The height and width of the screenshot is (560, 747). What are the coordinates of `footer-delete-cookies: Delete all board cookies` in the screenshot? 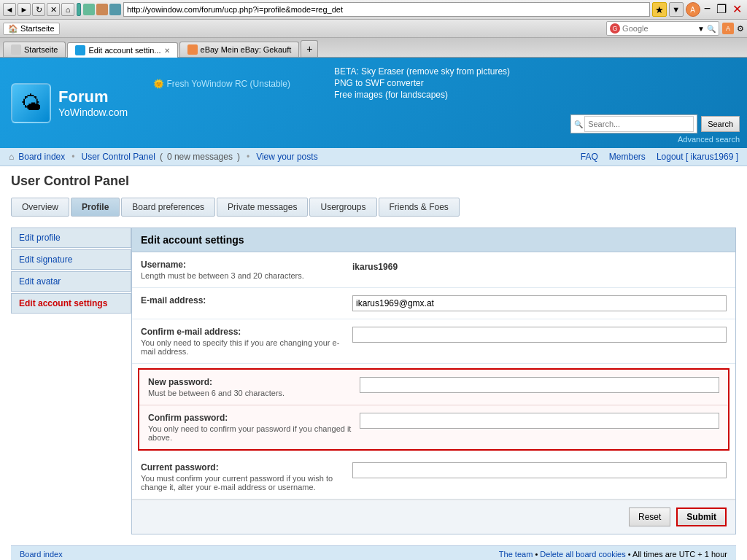 It's located at (582, 554).